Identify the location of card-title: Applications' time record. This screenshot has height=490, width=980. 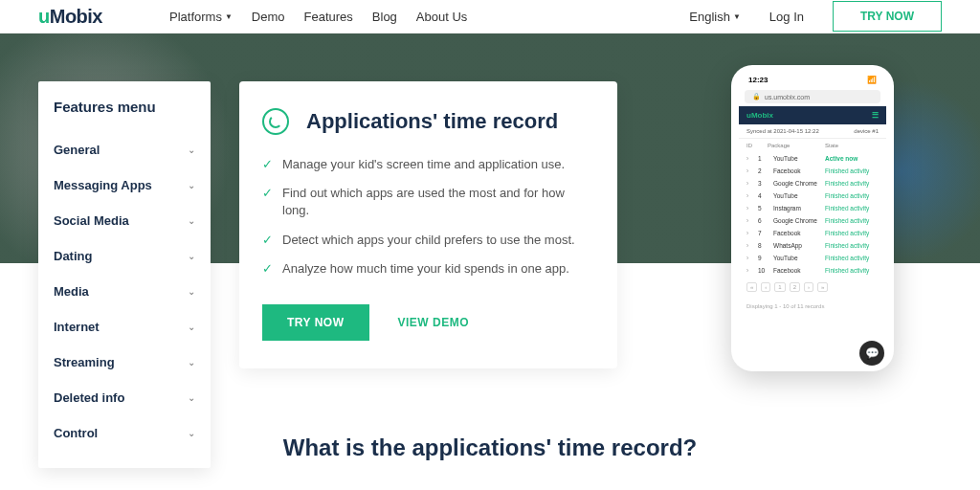
(433, 122).